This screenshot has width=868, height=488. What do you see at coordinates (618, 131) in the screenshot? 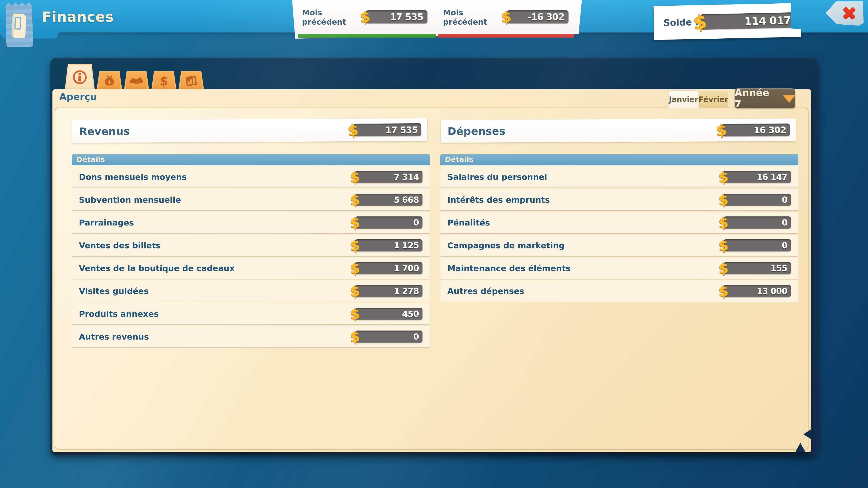
I see `expenses-header: Dépenses $ 16 302` at bounding box center [618, 131].